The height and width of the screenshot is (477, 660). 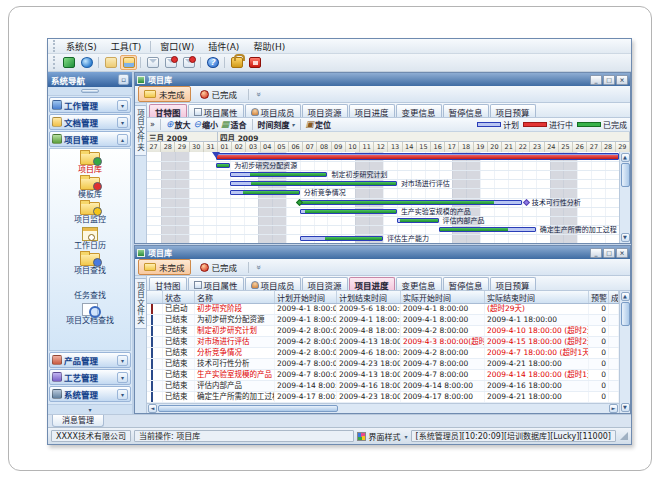 What do you see at coordinates (206, 124) in the screenshot?
I see `zoom-out-button: 缩小` at bounding box center [206, 124].